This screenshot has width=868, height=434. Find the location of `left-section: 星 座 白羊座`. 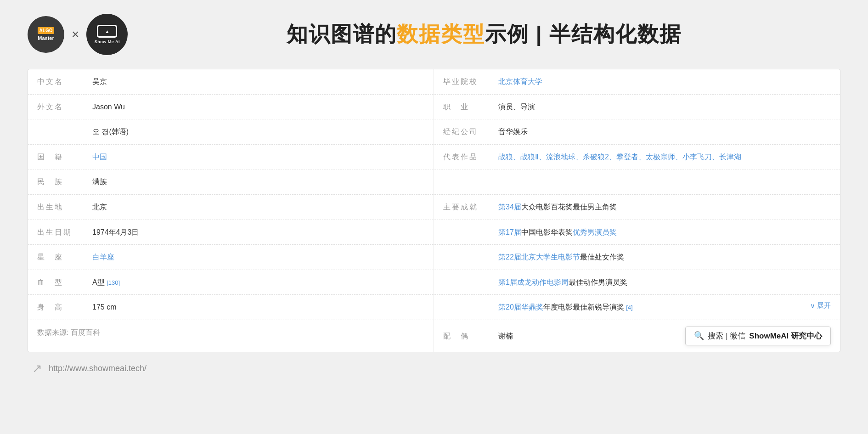

left-section: 星 座 白羊座 is located at coordinates (231, 257).